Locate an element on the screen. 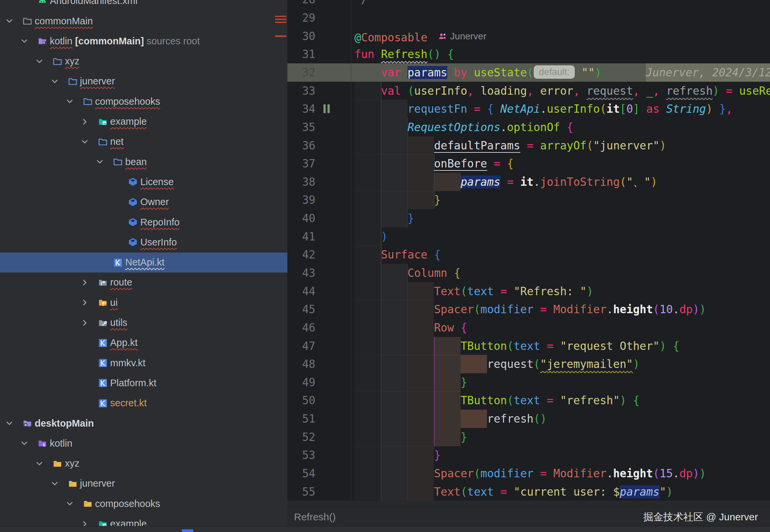 The image size is (770, 532). tree-row: net is located at coordinates (144, 142).